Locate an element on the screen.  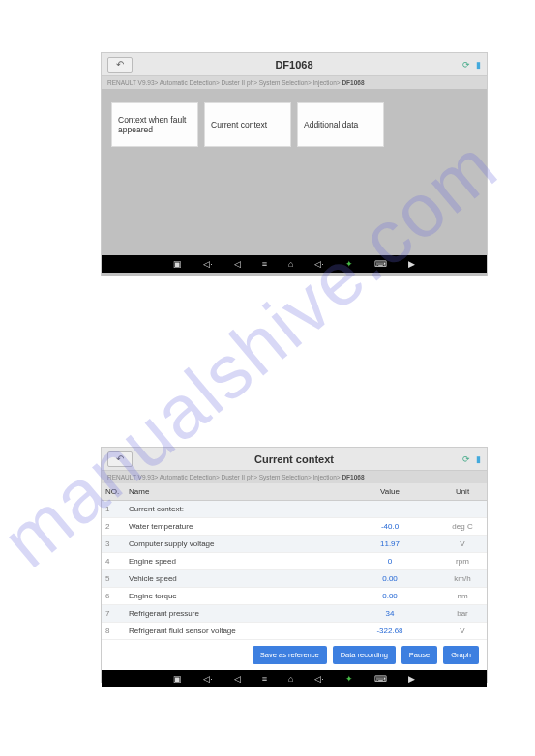
data-table: NO. Name Value Unit 1Current context:2Wa… is located at coordinates (294, 562).